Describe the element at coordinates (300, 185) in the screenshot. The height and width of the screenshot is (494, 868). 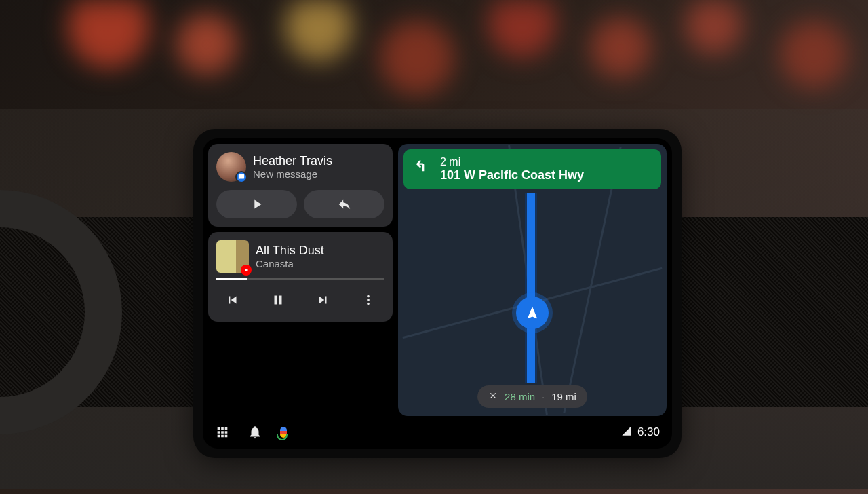
I see `notification-card: Heather Travis New message` at that location.